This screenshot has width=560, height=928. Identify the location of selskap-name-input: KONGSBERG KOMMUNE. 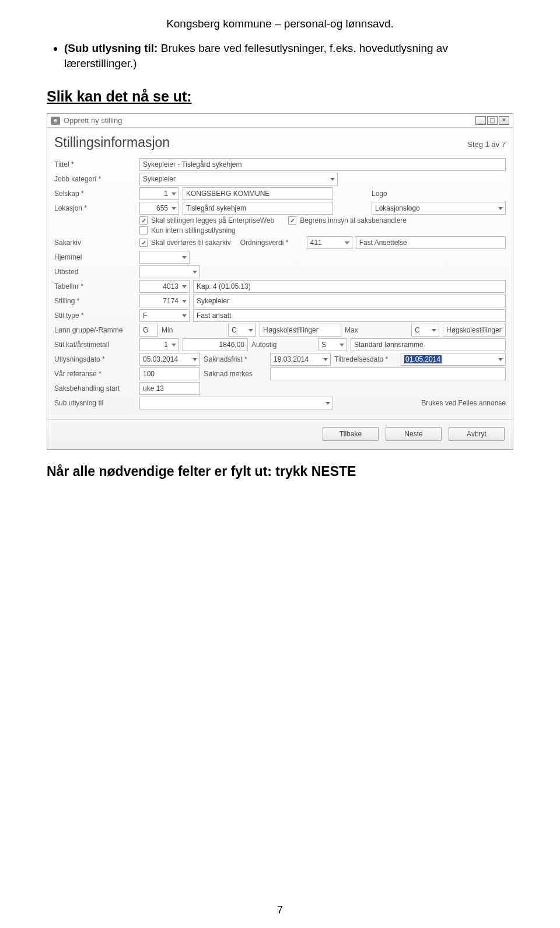
(258, 194).